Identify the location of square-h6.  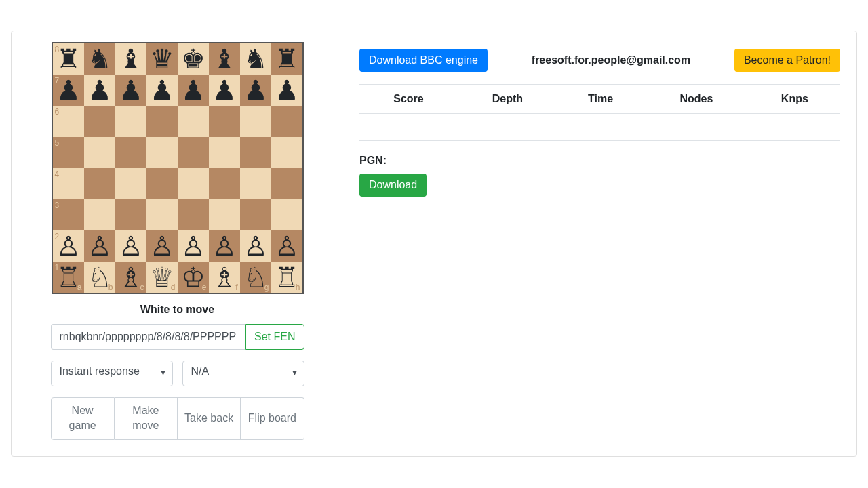
(287, 121).